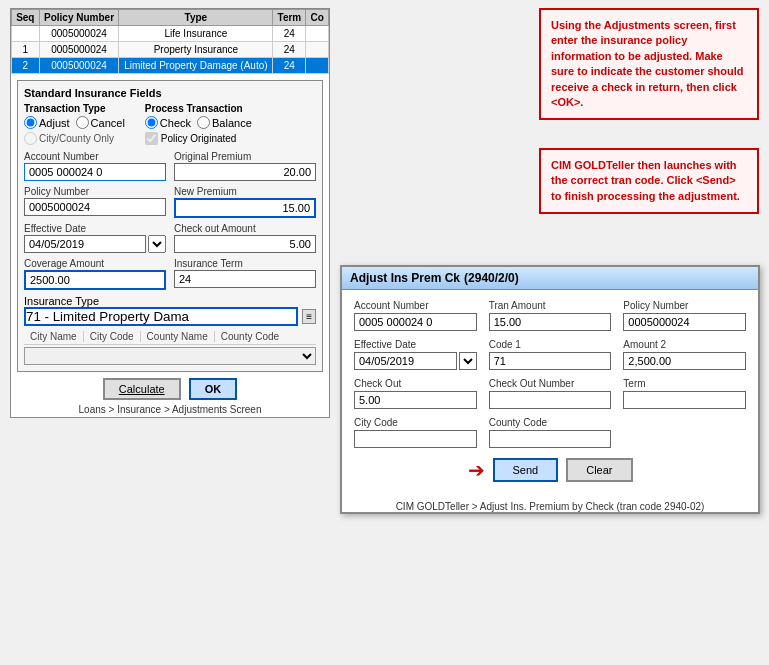 The image size is (769, 665). What do you see at coordinates (245, 192) in the screenshot?
I see `new-premium-label: New Premium` at bounding box center [245, 192].